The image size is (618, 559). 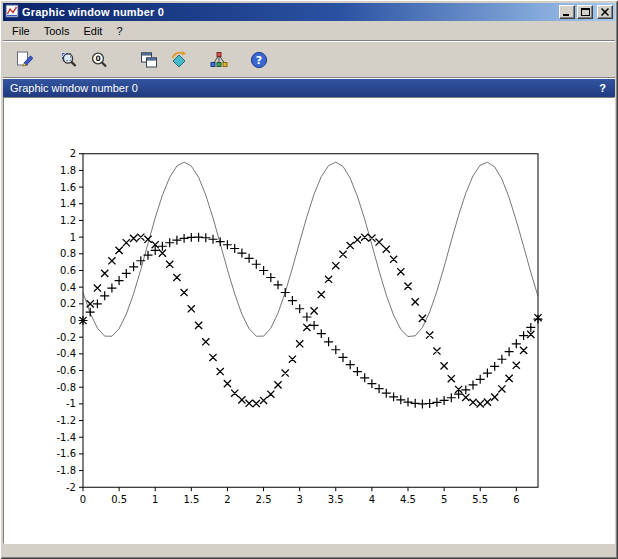 What do you see at coordinates (585, 12) in the screenshot?
I see `maximize-button` at bounding box center [585, 12].